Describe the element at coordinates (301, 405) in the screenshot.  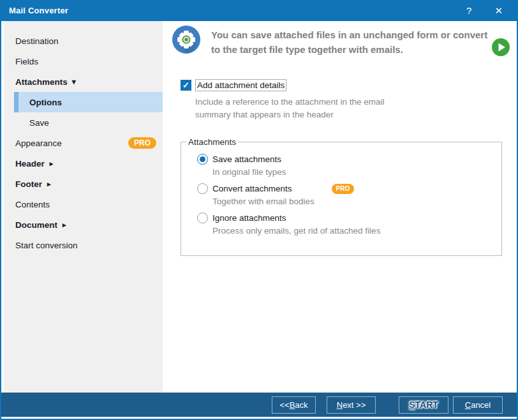
I see `button-label: ack` at that location.